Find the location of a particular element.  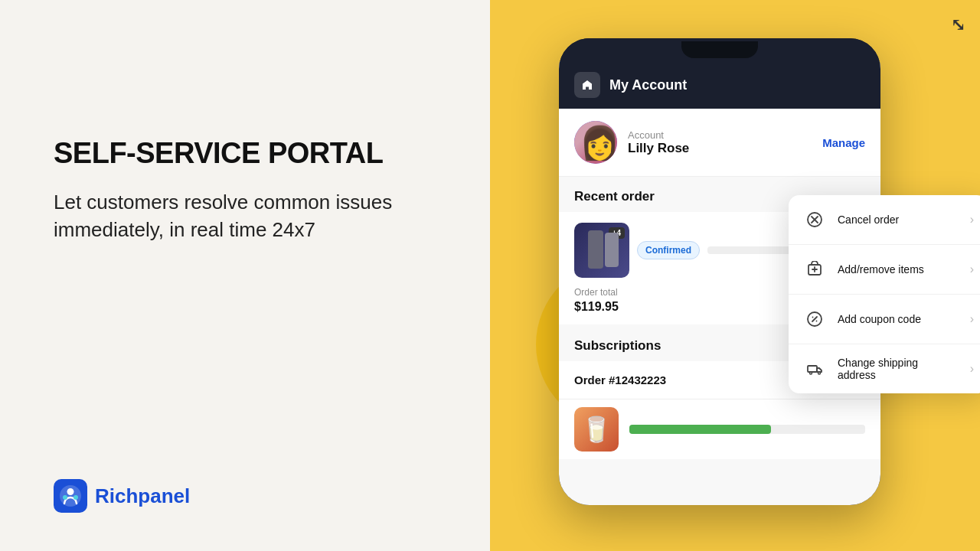

manage-button: Manage is located at coordinates (844, 142).